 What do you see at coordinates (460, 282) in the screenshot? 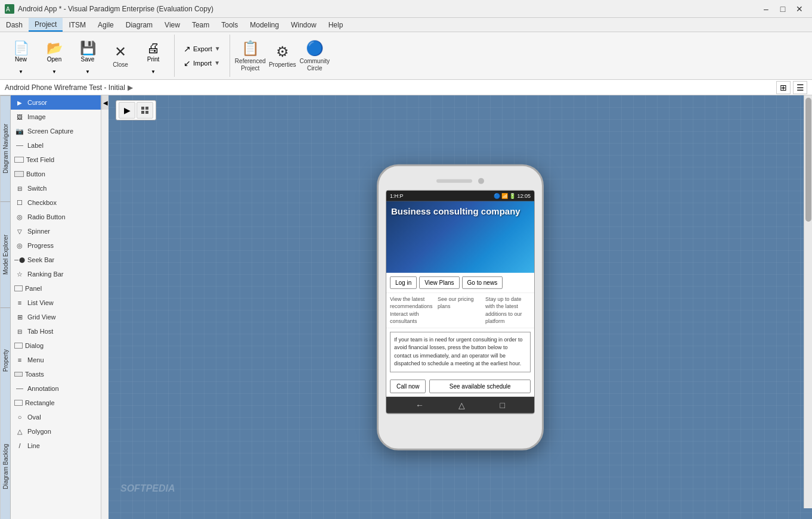
I see `phone-actions: Log in View Plans Go to news` at bounding box center [460, 282].